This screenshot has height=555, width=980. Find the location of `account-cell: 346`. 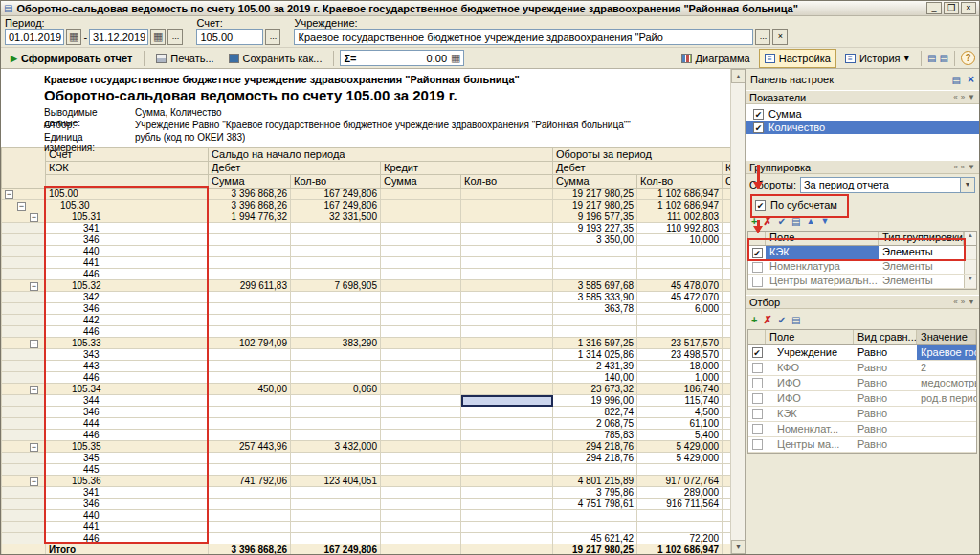

account-cell: 346 is located at coordinates (127, 504).